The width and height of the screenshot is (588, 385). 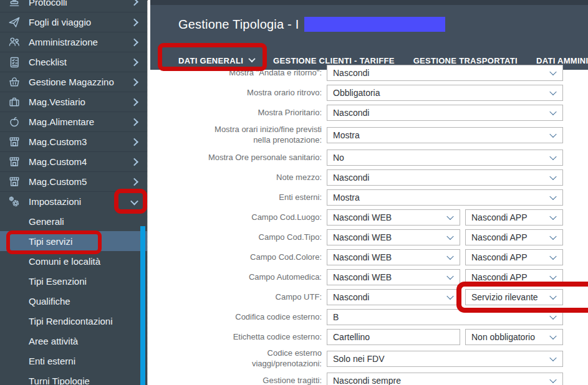 I want to click on dropdown-automedica-app: Nascondi APP, so click(x=514, y=277).